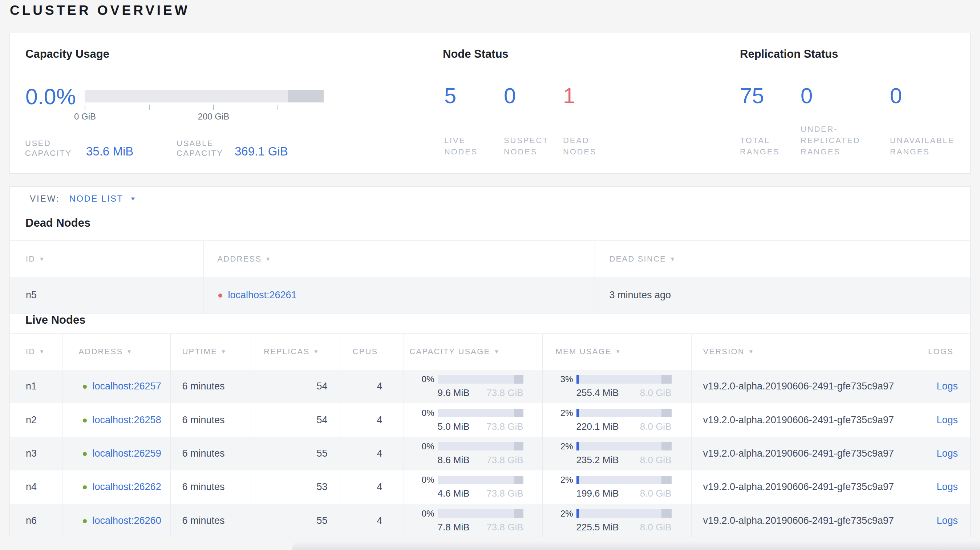 This screenshot has width=980, height=550. I want to click on column-header-memory: MEM USAGE▼, so click(617, 352).